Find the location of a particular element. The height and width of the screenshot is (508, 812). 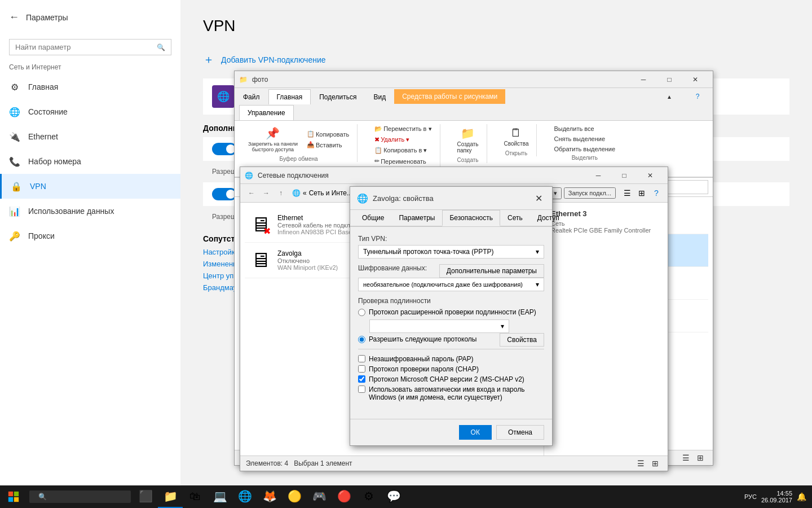

add-vpn-button: ＋ Добавить VPN-подключение is located at coordinates (496, 60).